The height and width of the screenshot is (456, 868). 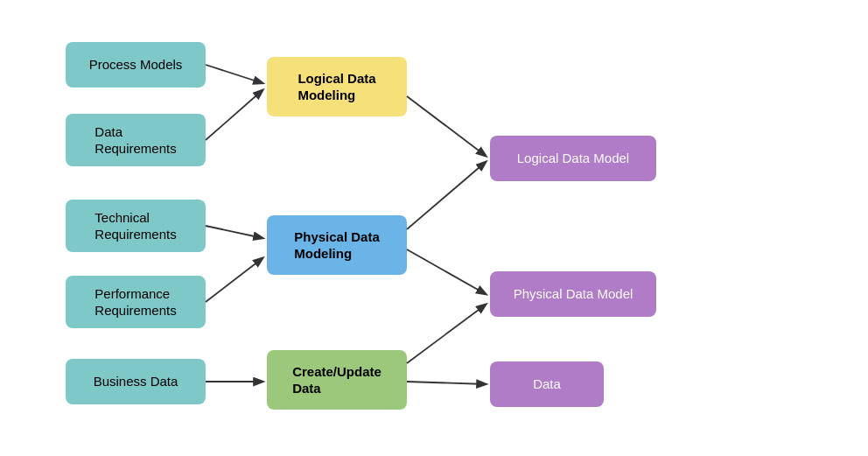 I want to click on physical-data-model-node: Physical Data Model, so click(x=573, y=294).